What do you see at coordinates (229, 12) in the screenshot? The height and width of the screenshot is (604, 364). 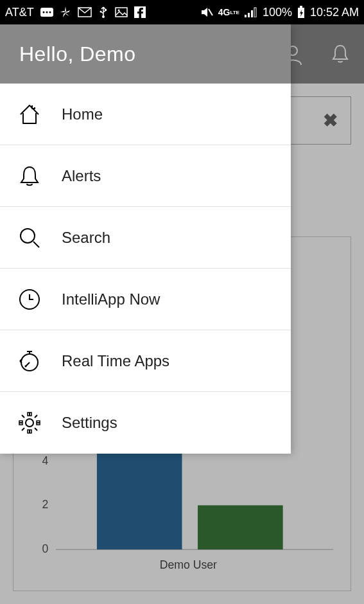 I see `network-icon: 4GLTE` at bounding box center [229, 12].